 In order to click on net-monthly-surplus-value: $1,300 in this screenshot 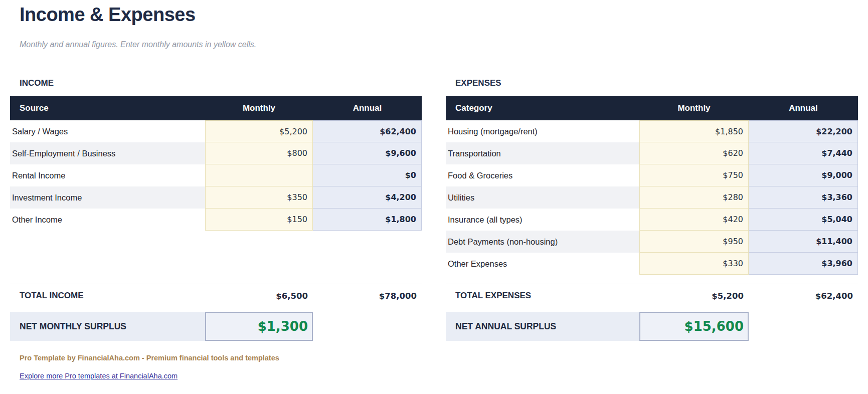, I will do `click(259, 326)`.